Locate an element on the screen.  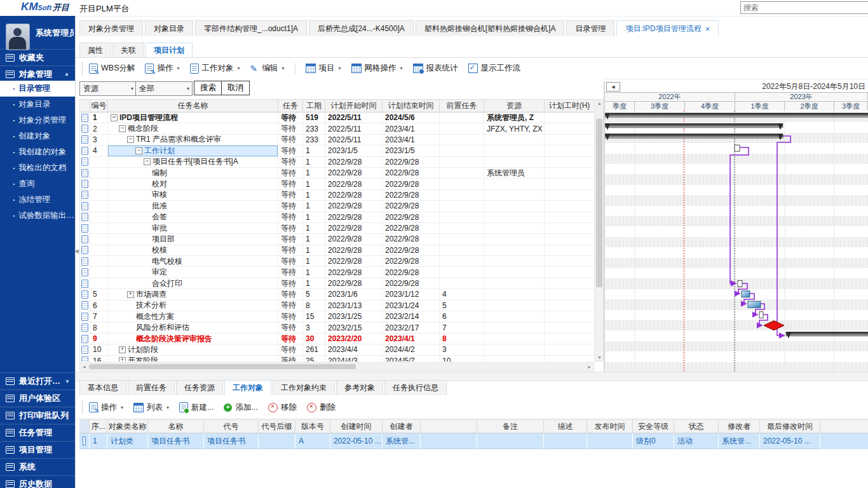
cell-task-name: 批准 is located at coordinates (193, 206).